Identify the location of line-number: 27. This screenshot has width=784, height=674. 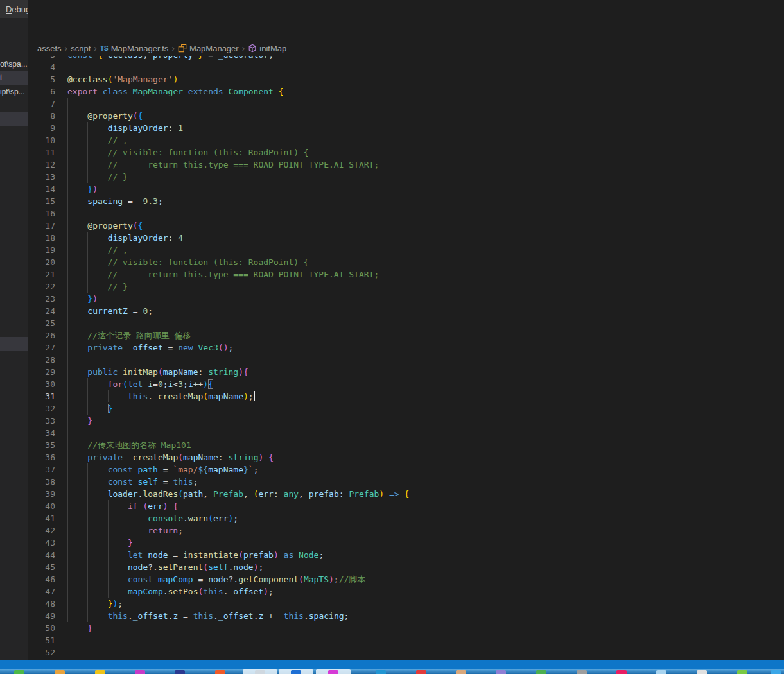
(42, 348).